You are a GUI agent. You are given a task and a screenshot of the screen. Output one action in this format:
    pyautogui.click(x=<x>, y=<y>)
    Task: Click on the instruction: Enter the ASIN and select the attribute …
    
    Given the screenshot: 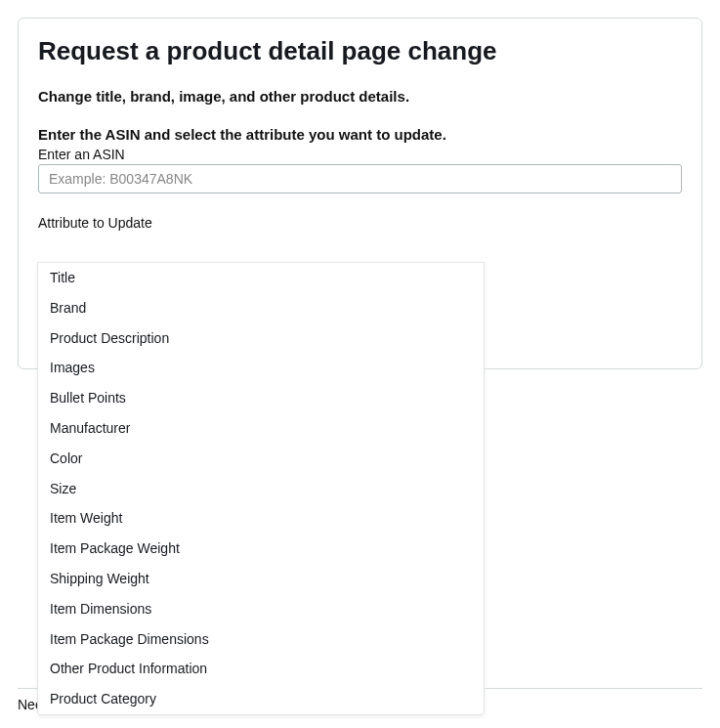 What is the action you would take?
    pyautogui.click(x=360, y=135)
    